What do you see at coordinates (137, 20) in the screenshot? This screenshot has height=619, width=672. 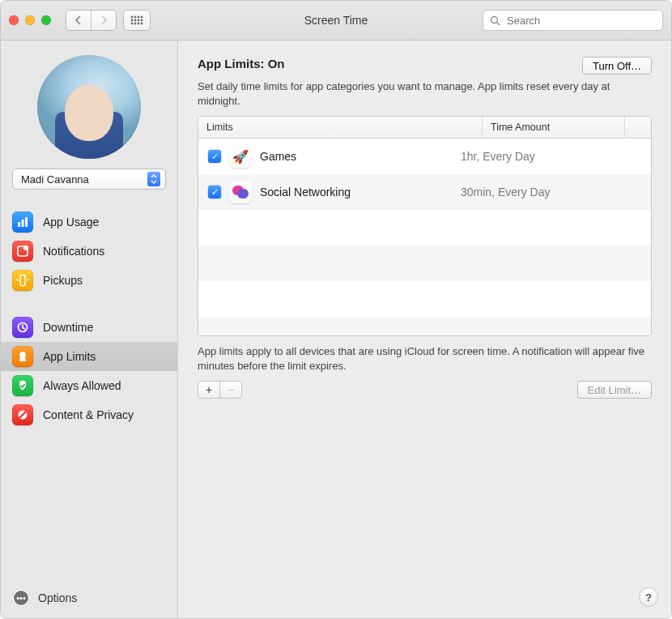 I see `grid-icon` at bounding box center [137, 20].